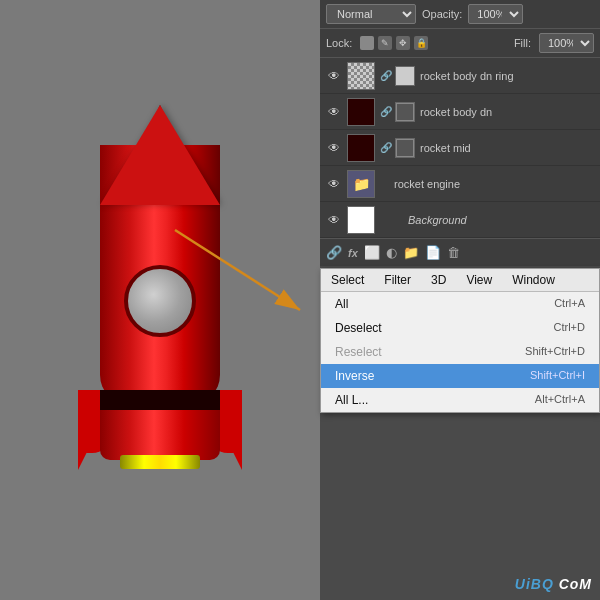 Image resolution: width=600 pixels, height=600 pixels. I want to click on link-button: 🔗, so click(334, 252).